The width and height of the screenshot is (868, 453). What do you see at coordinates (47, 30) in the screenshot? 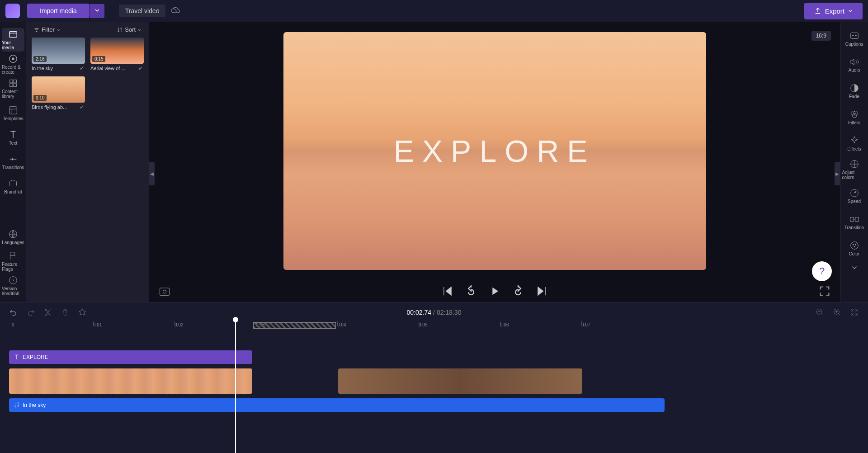
I see `filter-button: Filter` at bounding box center [47, 30].